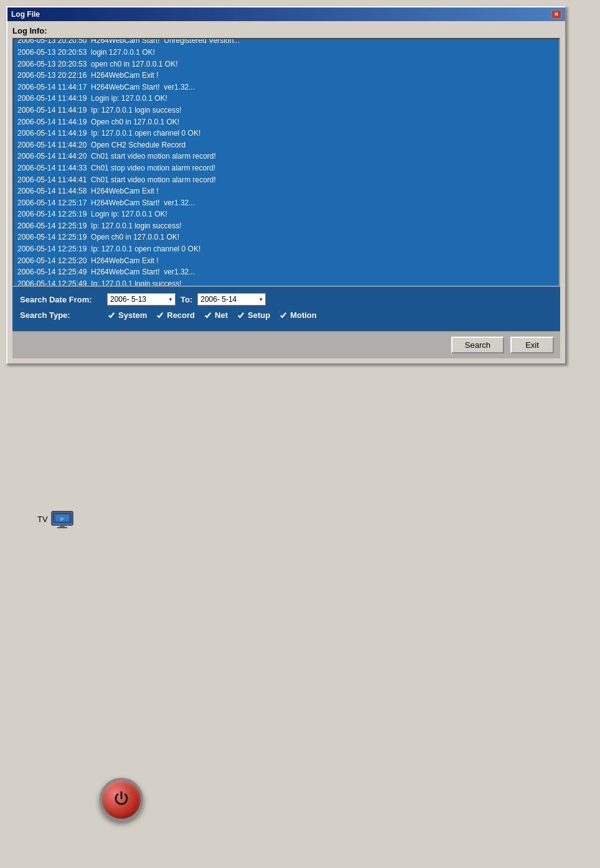 Image resolution: width=600 pixels, height=868 pixels. I want to click on checkbox-label-record: Record, so click(180, 315).